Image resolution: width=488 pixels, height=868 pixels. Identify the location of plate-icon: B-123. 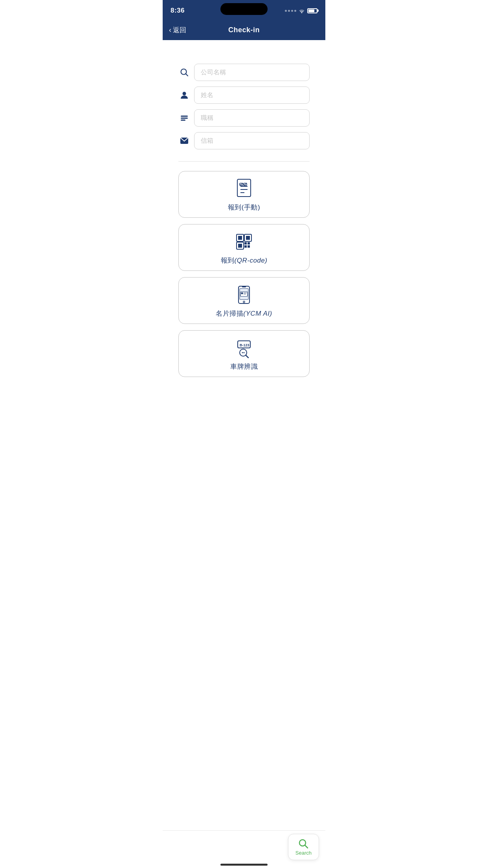
(244, 348).